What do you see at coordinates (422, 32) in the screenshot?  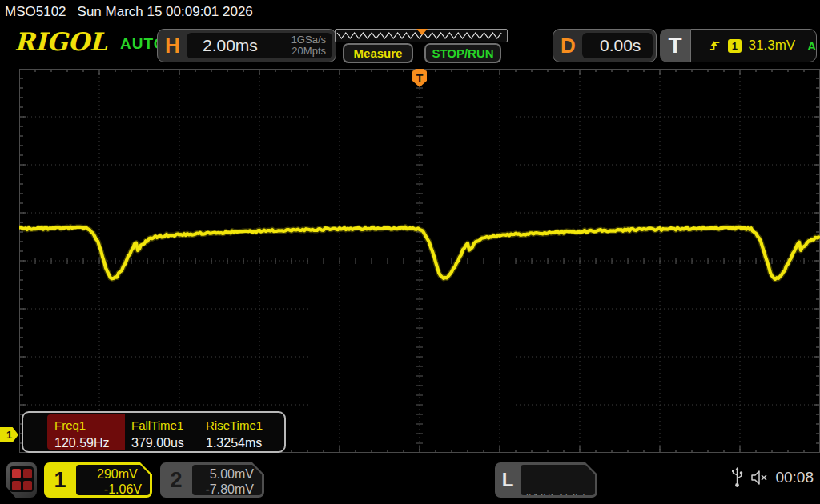 I see `overview-position-marker` at bounding box center [422, 32].